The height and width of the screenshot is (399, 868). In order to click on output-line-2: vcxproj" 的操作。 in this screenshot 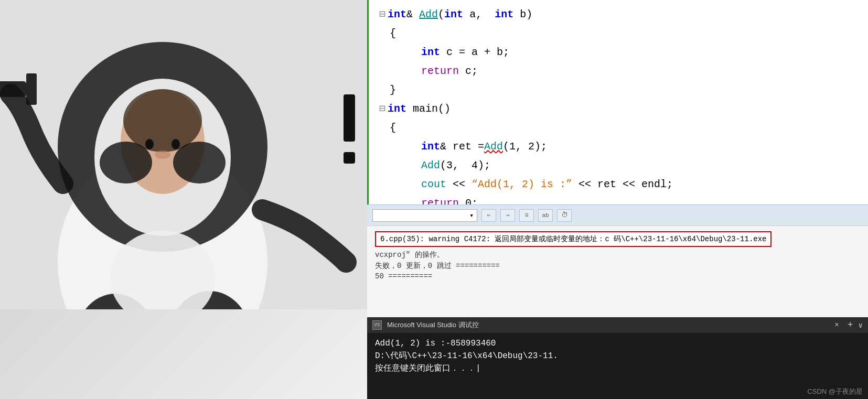, I will do `click(618, 255)`.